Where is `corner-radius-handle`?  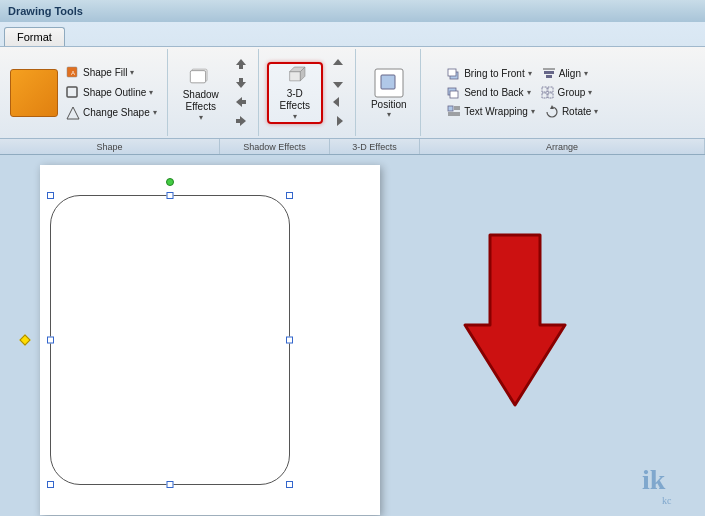
corner-radius-handle is located at coordinates (24, 340).